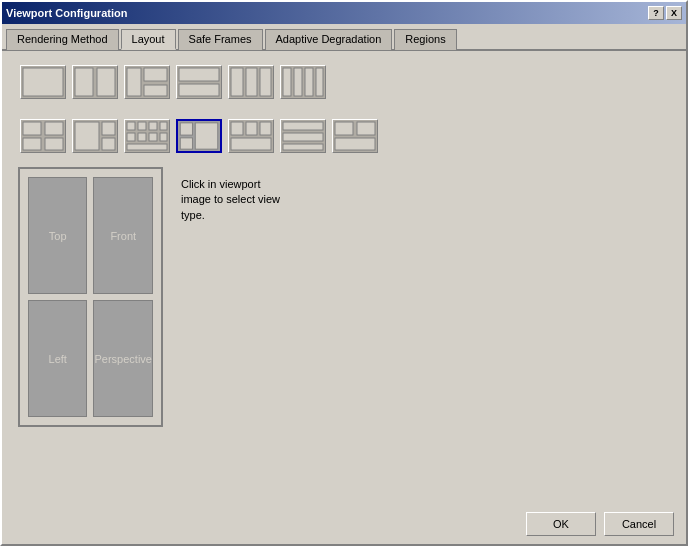 The height and width of the screenshot is (546, 688). I want to click on tab-rendering-method: Rendering Method, so click(62, 40).